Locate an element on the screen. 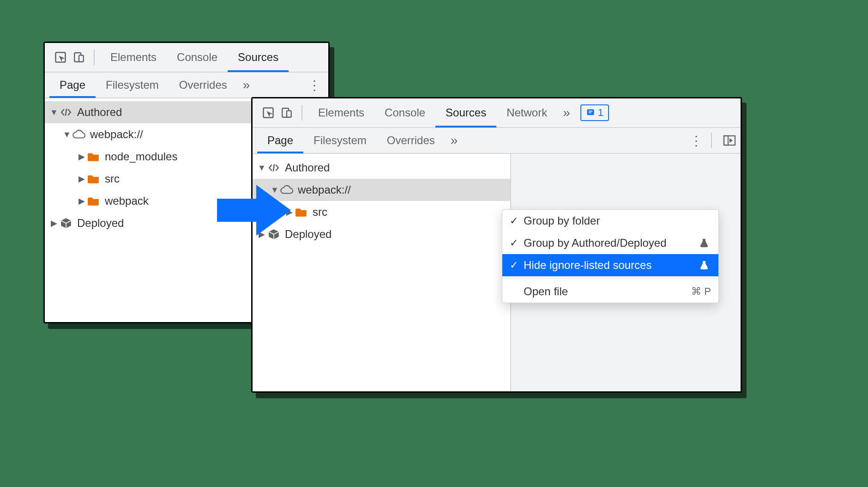 The height and width of the screenshot is (487, 868). menu-label: Group by Authored/Deployed is located at coordinates (612, 243).